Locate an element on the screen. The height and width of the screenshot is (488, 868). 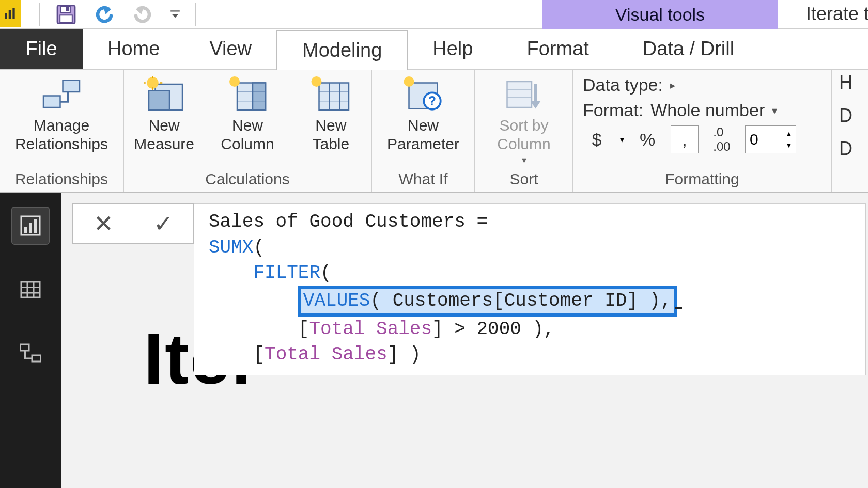
relationships-icon is located at coordinates (61, 95).